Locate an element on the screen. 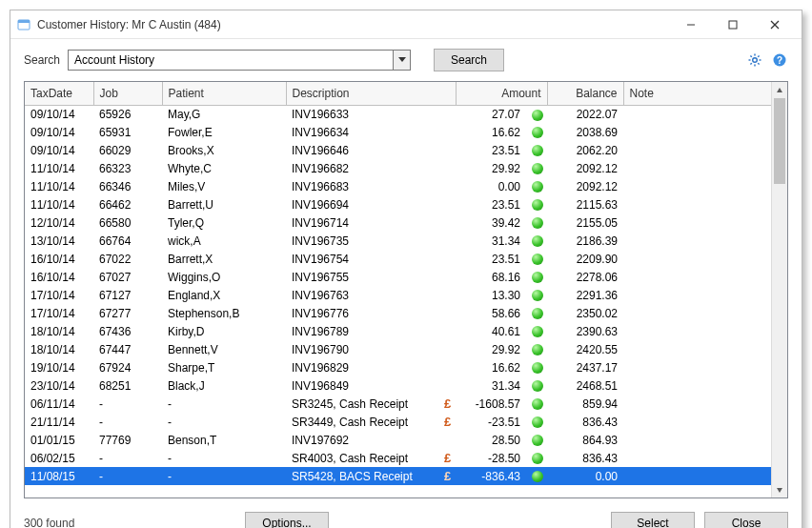 The image size is (812, 528). vertical-scrollbar is located at coordinates (780, 290).